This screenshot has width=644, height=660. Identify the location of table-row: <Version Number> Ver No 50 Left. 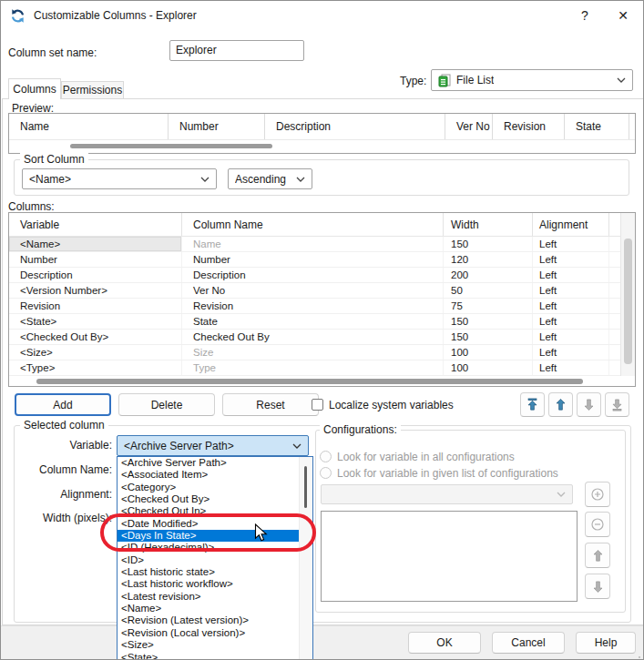
(322, 291).